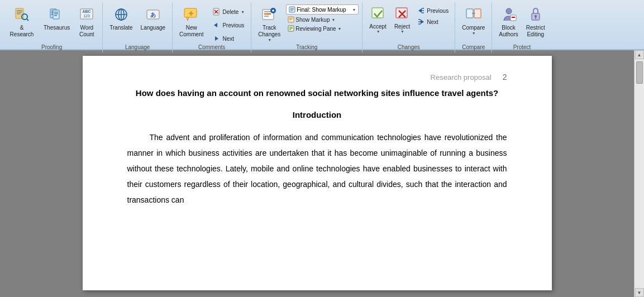  What do you see at coordinates (153, 18) in the screenshot?
I see `language-button: あ Language` at bounding box center [153, 18].